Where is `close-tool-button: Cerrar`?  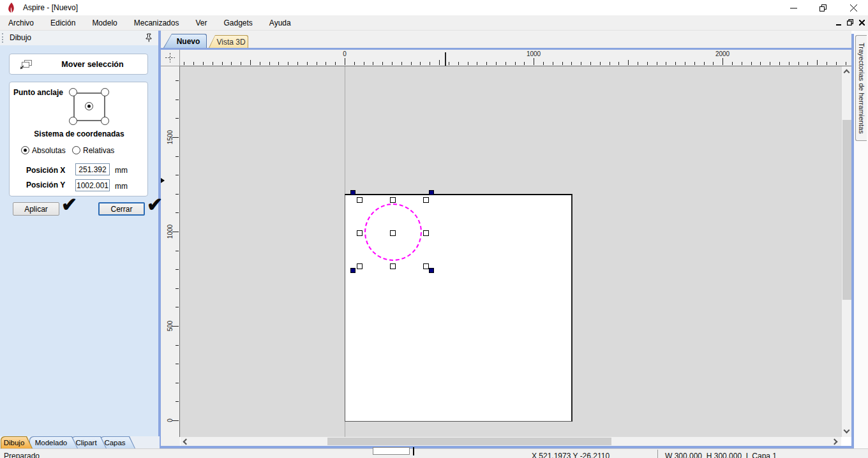
close-tool-button: Cerrar is located at coordinates (121, 209).